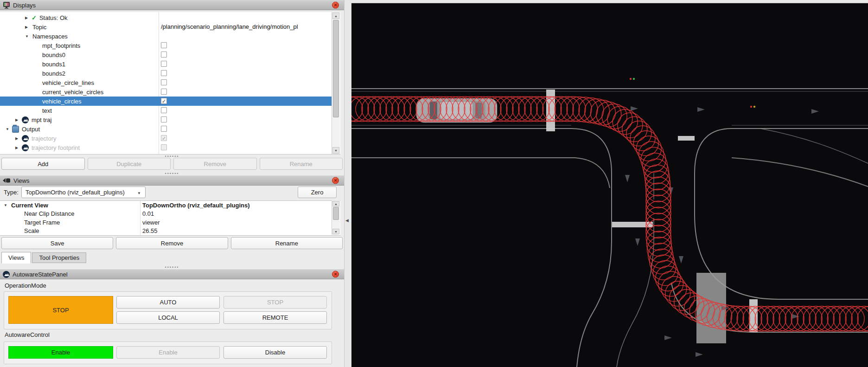  What do you see at coordinates (168, 303) in the screenshot?
I see `auto-button: AUTO` at bounding box center [168, 303].